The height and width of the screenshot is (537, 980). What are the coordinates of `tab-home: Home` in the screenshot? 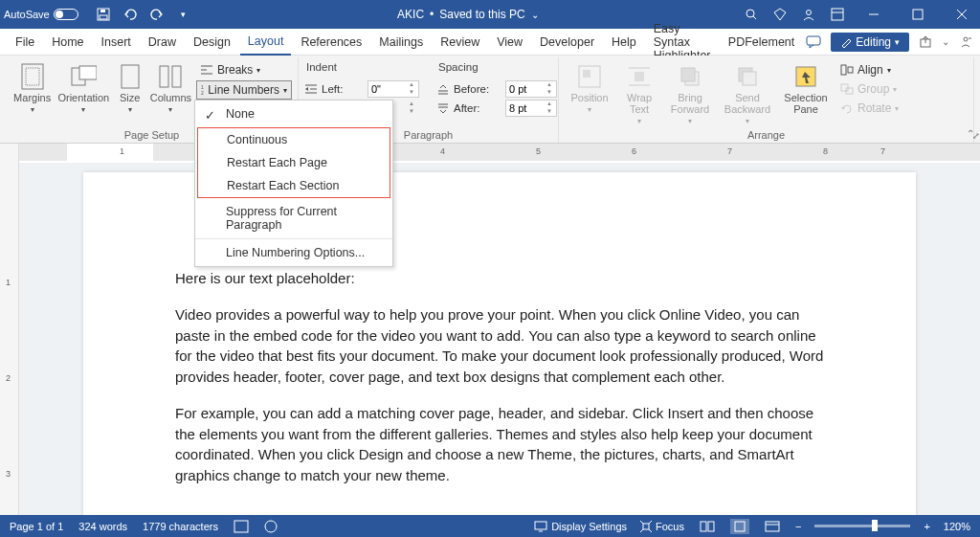 It's located at (67, 42).